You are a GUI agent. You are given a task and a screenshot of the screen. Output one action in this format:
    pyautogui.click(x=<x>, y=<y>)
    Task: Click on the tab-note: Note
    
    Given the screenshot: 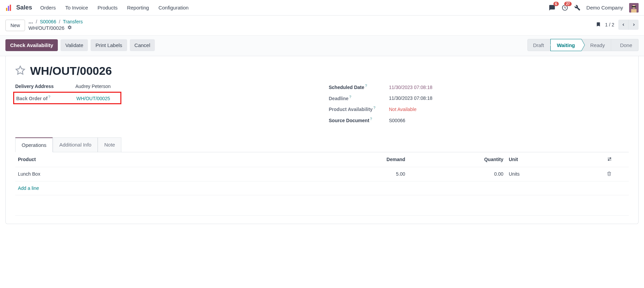 What is the action you would take?
    pyautogui.click(x=110, y=145)
    